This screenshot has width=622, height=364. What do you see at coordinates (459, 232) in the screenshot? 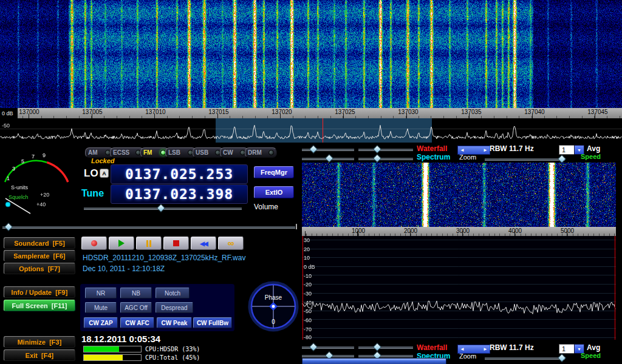
I see `audio-frequency-scale: 1000 2000 3000 4000 5000` at bounding box center [459, 232].